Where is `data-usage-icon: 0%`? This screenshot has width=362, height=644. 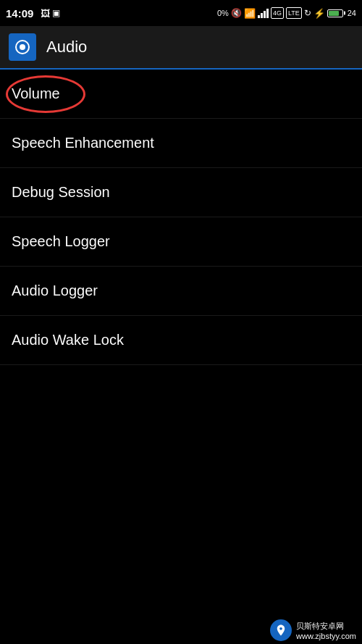
data-usage-icon: 0% is located at coordinates (223, 13).